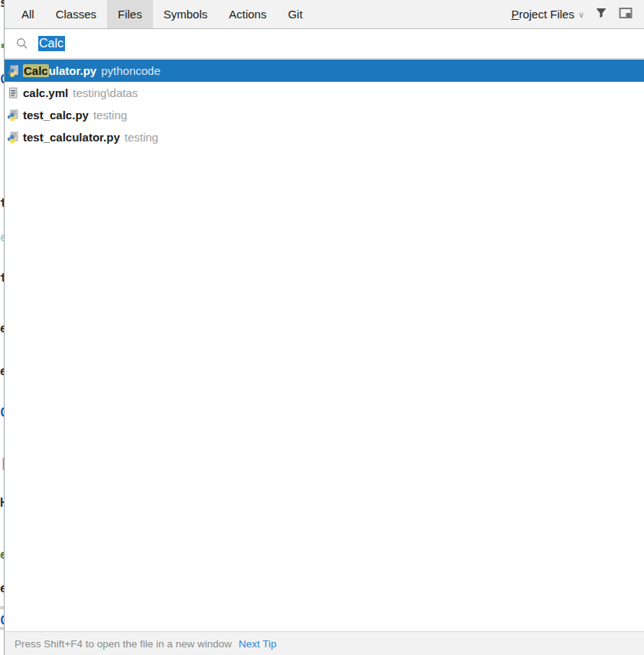 This screenshot has height=655, width=644. I want to click on tab-git: Git, so click(295, 14).